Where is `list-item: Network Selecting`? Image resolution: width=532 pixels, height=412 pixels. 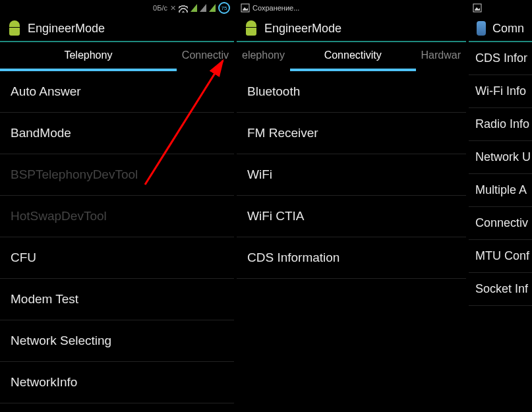
list-item: Network Selecting is located at coordinates (117, 341).